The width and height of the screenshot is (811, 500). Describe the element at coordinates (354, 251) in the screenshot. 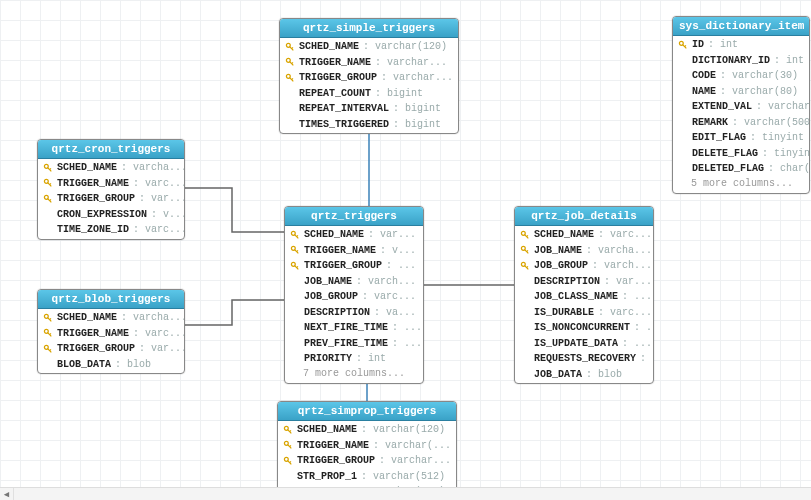

I see `column-row: TRIGGER_NAME: v...` at that location.